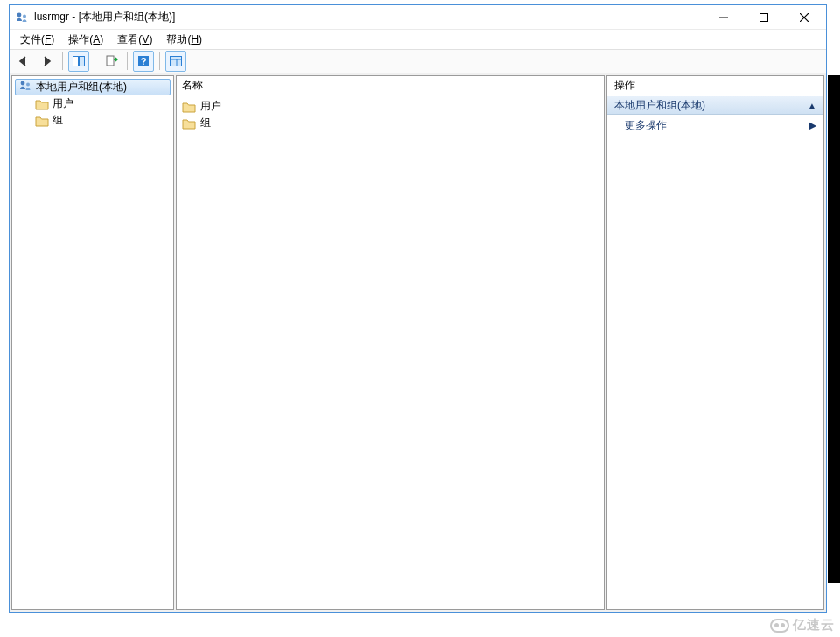 This screenshot has width=840, height=637. I want to click on actions-section-label: 本地用户和组(本地), so click(660, 105).